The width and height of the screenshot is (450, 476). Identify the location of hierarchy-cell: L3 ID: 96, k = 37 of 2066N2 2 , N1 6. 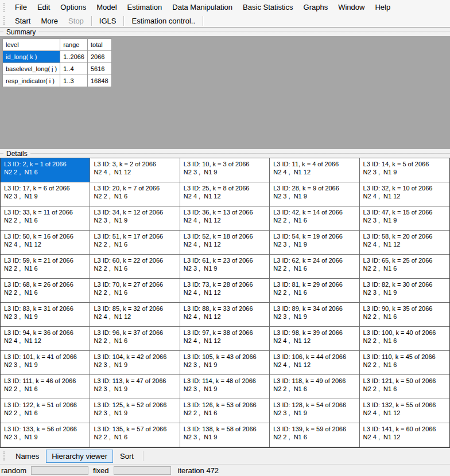
(135, 339).